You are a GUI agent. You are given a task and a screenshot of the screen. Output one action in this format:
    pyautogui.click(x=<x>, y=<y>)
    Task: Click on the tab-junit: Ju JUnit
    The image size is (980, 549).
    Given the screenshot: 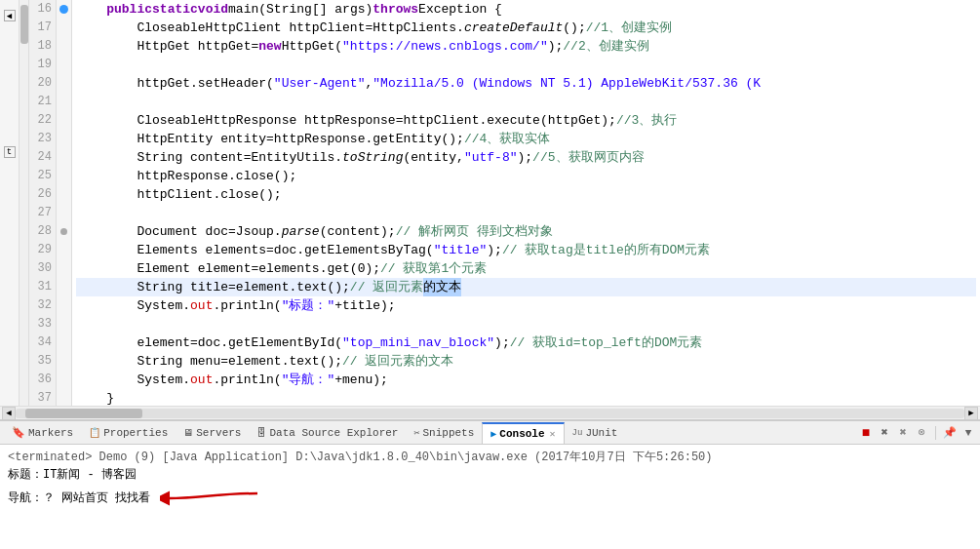 What is the action you would take?
    pyautogui.click(x=595, y=433)
    